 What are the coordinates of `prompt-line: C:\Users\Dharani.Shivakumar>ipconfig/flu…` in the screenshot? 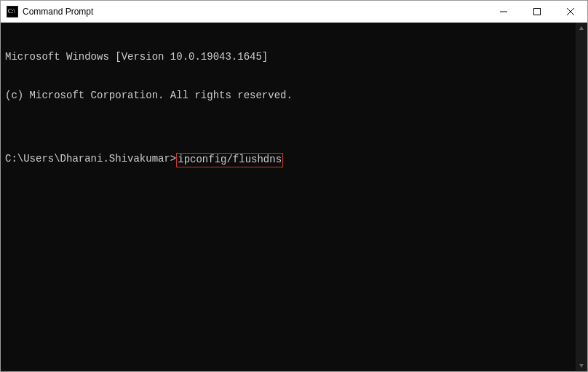 It's located at (294, 160).